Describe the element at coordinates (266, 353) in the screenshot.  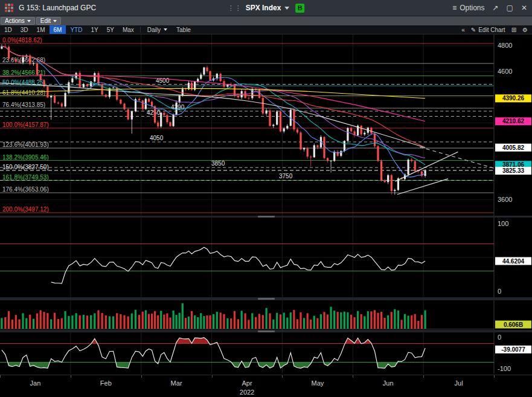
I see `williams-pct-r-panel: 0-100-39.0077` at that location.